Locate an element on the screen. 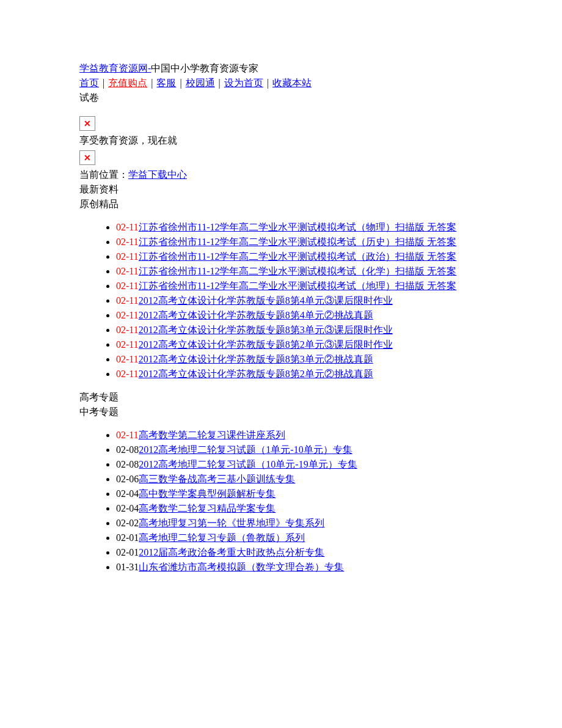 The image size is (562, 728). site-link: 学益教育资源网- is located at coordinates (115, 68).